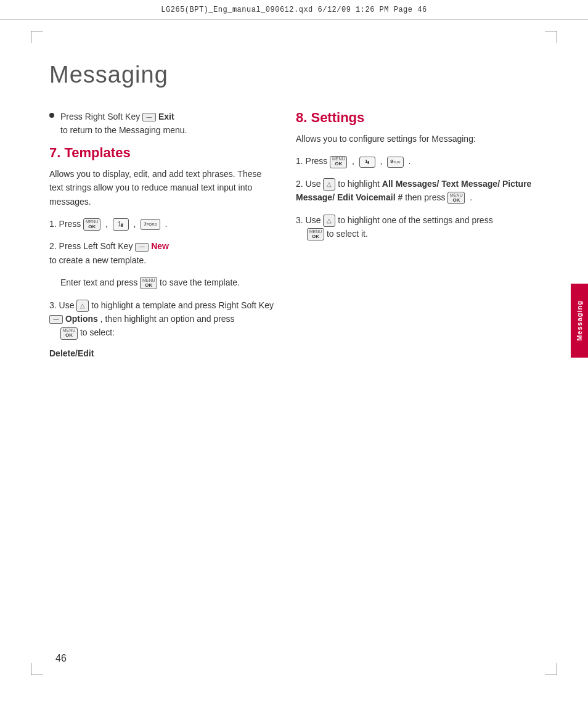 The width and height of the screenshot is (588, 706). What do you see at coordinates (308, 184) in the screenshot?
I see `s8-step2-label: 2. Use` at bounding box center [308, 184].